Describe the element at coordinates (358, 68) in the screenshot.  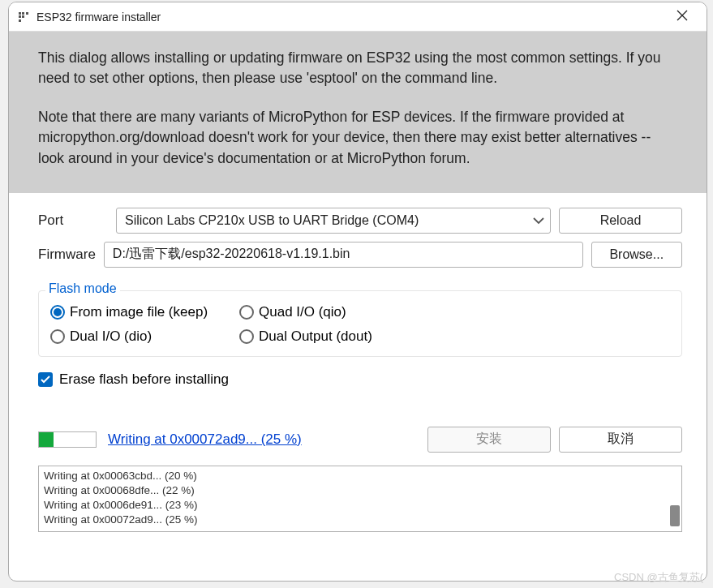
I see `info-paragraph-1: This dialog allows installing or updatin…` at that location.